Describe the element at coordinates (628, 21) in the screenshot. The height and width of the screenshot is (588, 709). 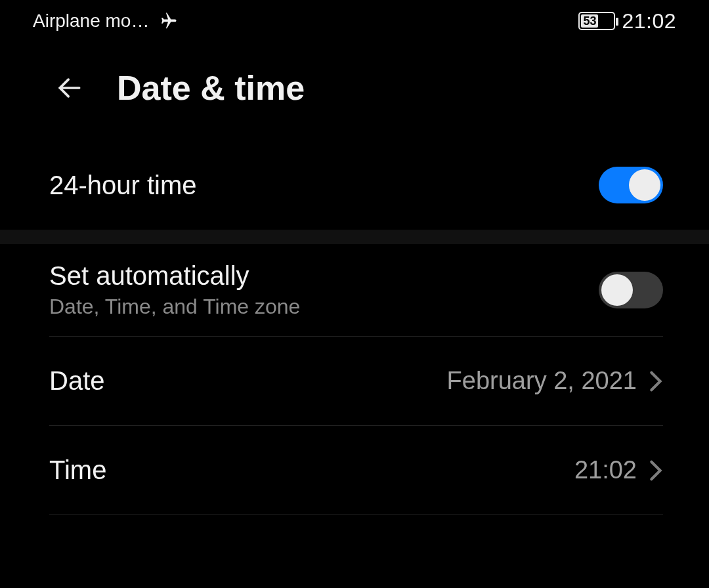
I see `status-right: 53 21:02` at that location.